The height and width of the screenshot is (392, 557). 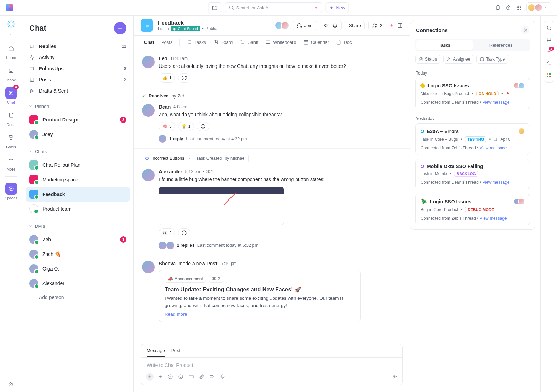 What do you see at coordinates (539, 8) in the screenshot?
I see `account-menu` at bounding box center [539, 8].